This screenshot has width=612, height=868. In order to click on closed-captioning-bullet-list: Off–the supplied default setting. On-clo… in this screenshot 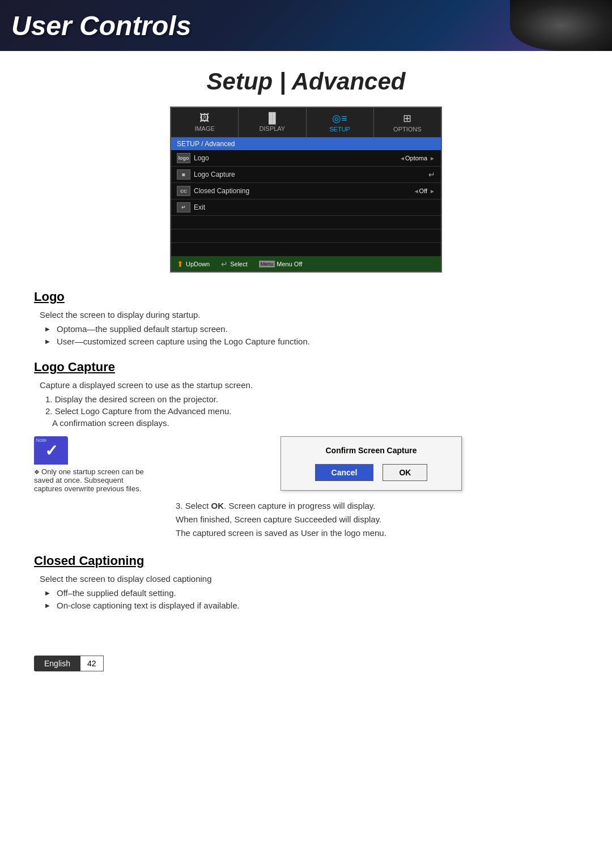, I will do `click(312, 599)`.